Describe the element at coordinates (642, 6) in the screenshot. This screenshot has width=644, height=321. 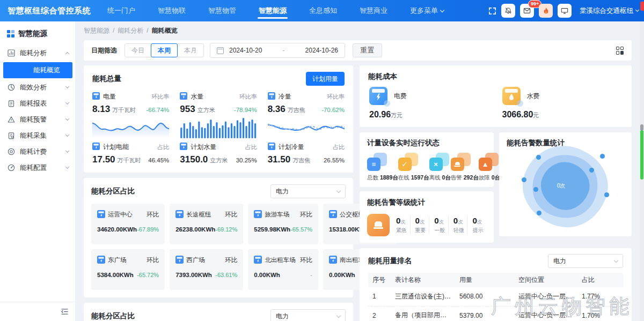
I see `corner-badge` at that location.